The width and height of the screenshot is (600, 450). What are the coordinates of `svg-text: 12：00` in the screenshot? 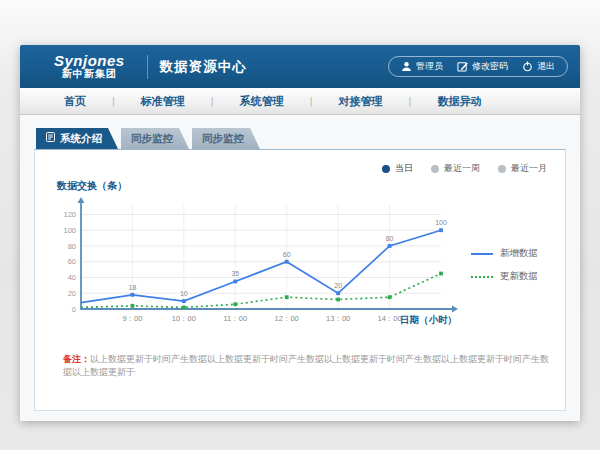 It's located at (287, 318).